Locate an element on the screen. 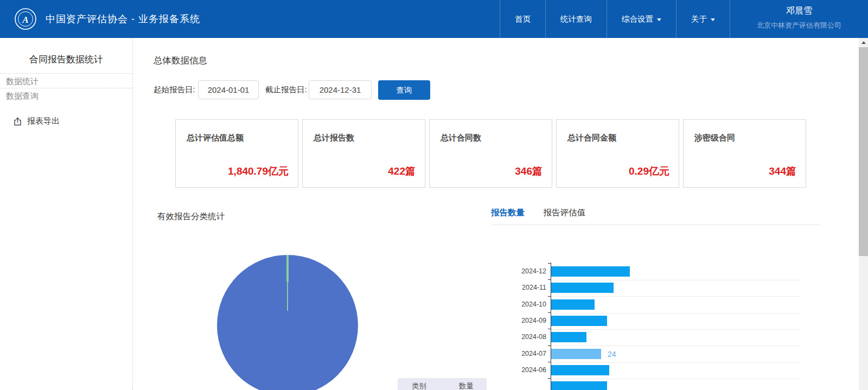  nav-item-home: 首页 is located at coordinates (522, 19).